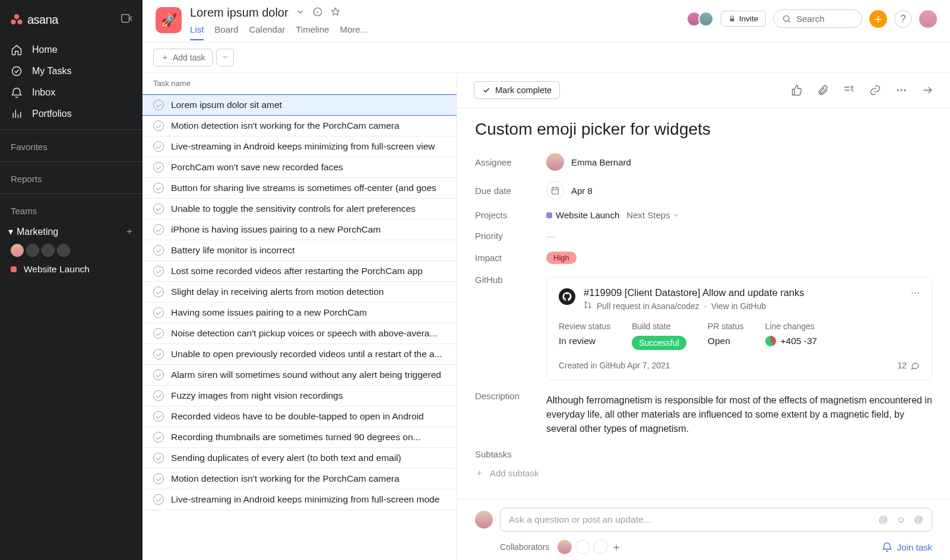  I want to click on nav-portfolios: Portfolios, so click(71, 114).